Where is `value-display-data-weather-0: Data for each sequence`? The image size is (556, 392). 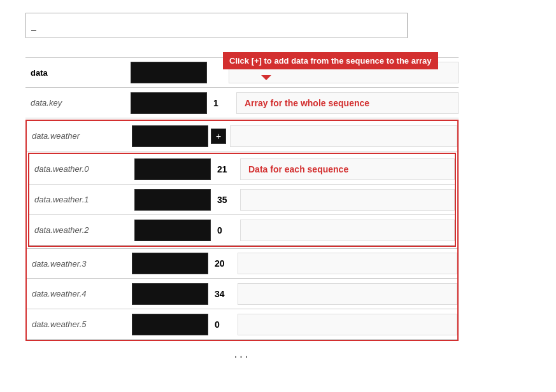 value-display-data-weather-0: Data for each sequence is located at coordinates (348, 169).